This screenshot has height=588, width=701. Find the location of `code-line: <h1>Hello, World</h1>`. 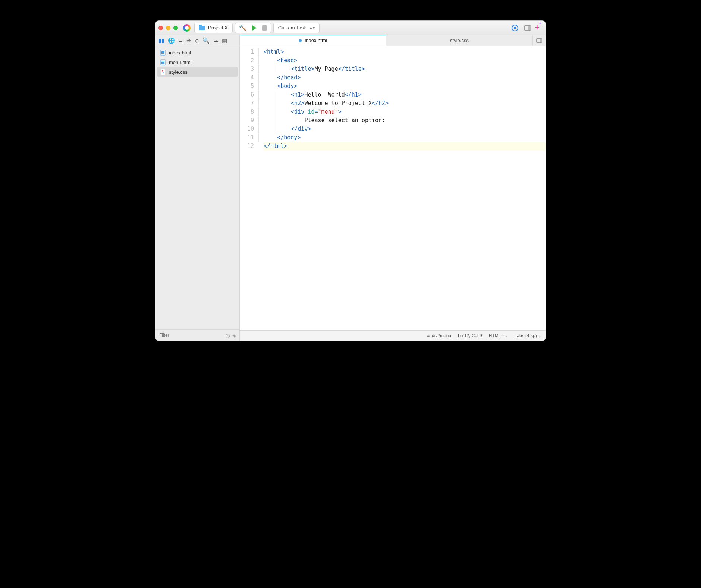

code-line: <h1>Hello, World</h1> is located at coordinates (405, 95).